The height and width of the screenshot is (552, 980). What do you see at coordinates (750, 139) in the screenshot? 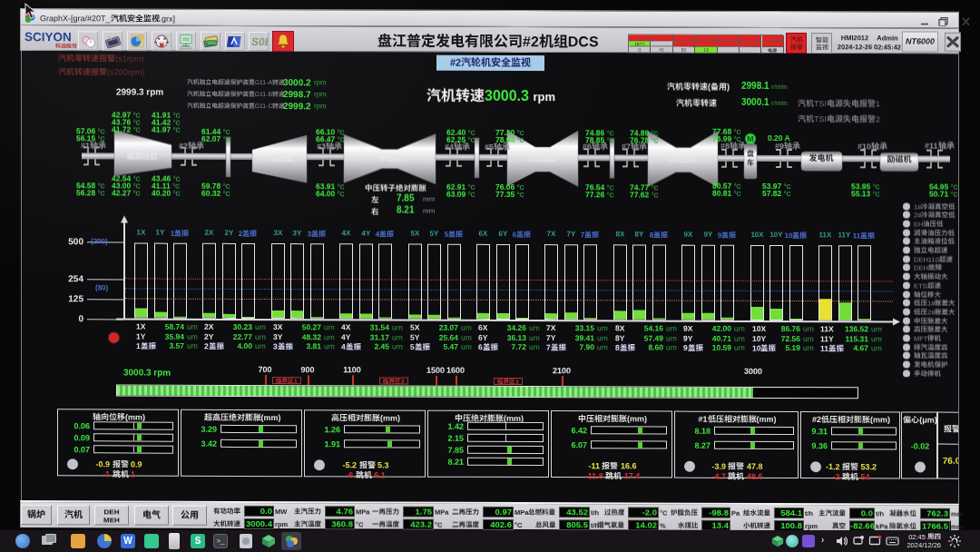
I see `svg-text: M` at bounding box center [750, 139].